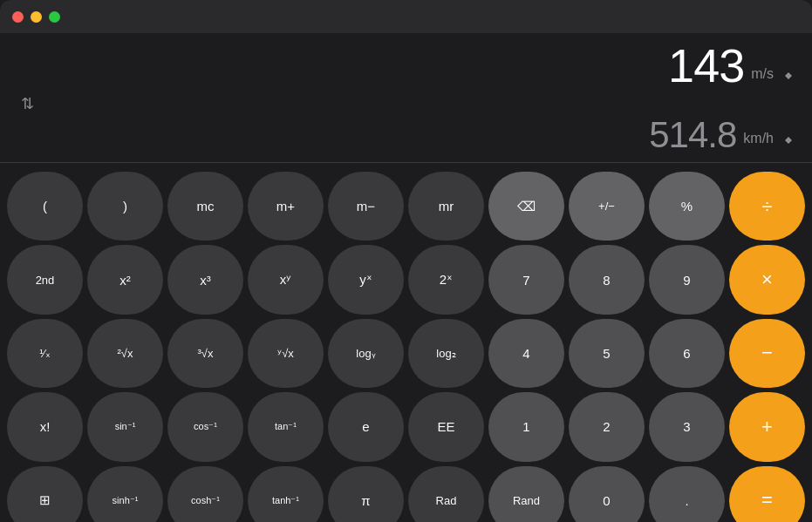 Image resolution: width=812 pixels, height=522 pixels. What do you see at coordinates (126, 279) in the screenshot?
I see `btn-x_-button: x²` at bounding box center [126, 279].